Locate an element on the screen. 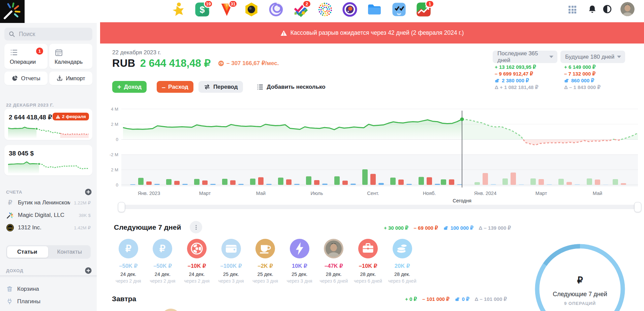 This screenshot has width=644, height=311. svg-text: 2 M is located at coordinates (115, 170).